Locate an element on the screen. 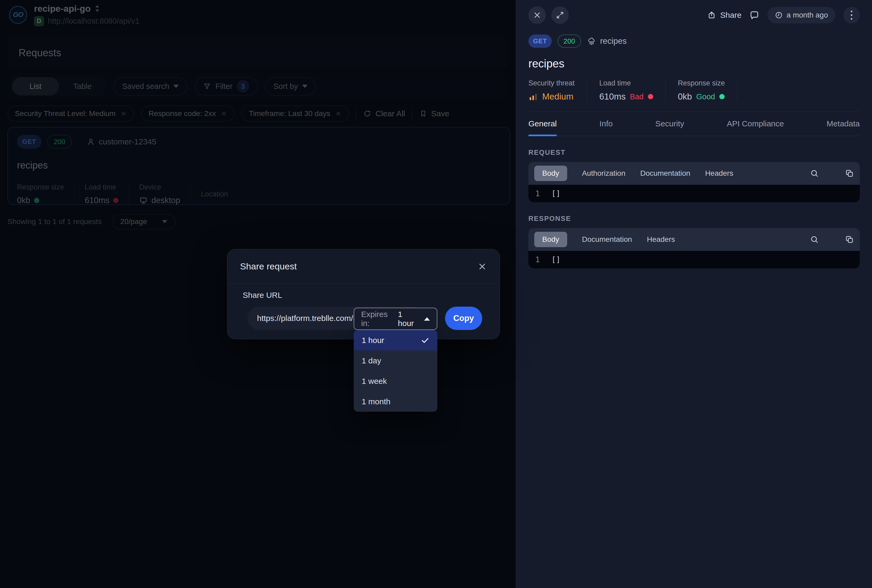 The image size is (872, 588). copy-button: Copy is located at coordinates (464, 318).